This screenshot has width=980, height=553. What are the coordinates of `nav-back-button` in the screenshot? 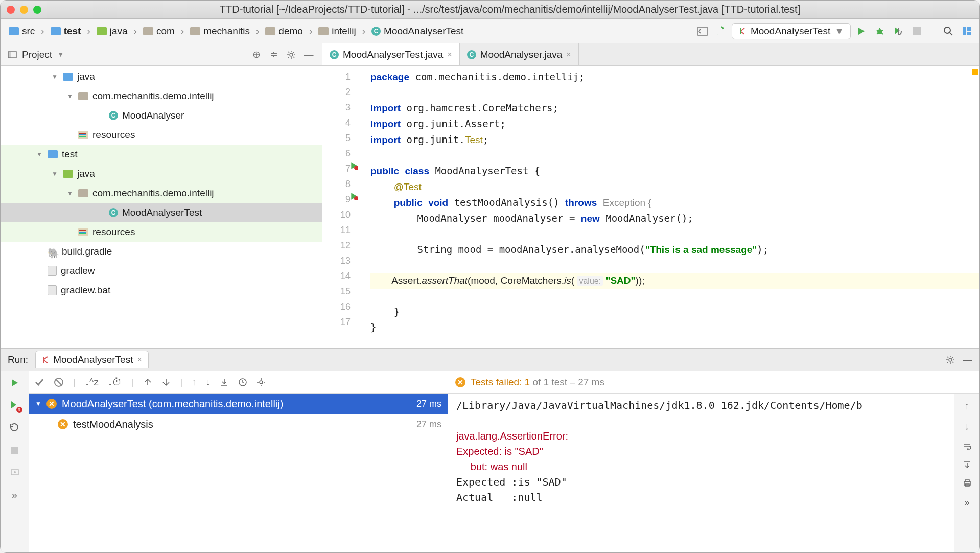 It's located at (703, 31).